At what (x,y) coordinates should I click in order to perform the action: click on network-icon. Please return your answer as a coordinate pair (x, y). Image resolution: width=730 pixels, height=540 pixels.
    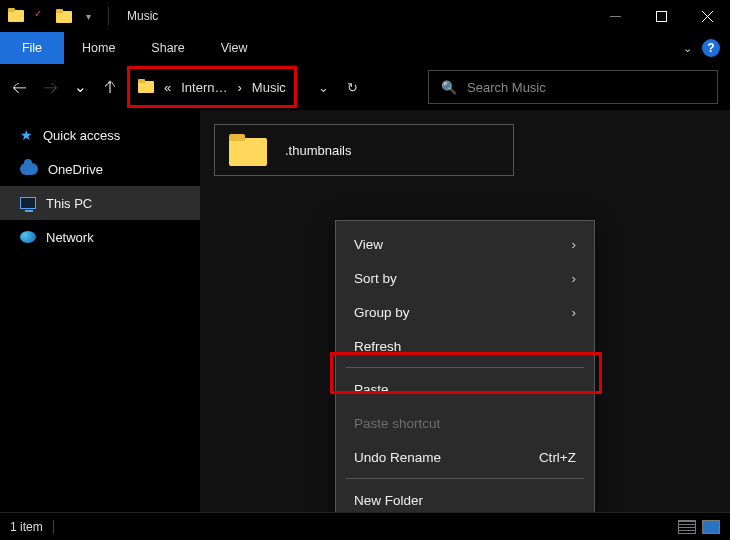
    Looking at the image, I should click on (28, 237).